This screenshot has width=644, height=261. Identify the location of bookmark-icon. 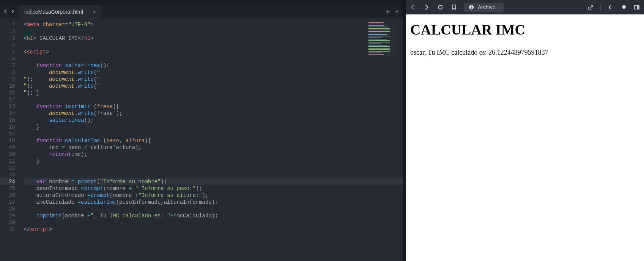
(454, 7).